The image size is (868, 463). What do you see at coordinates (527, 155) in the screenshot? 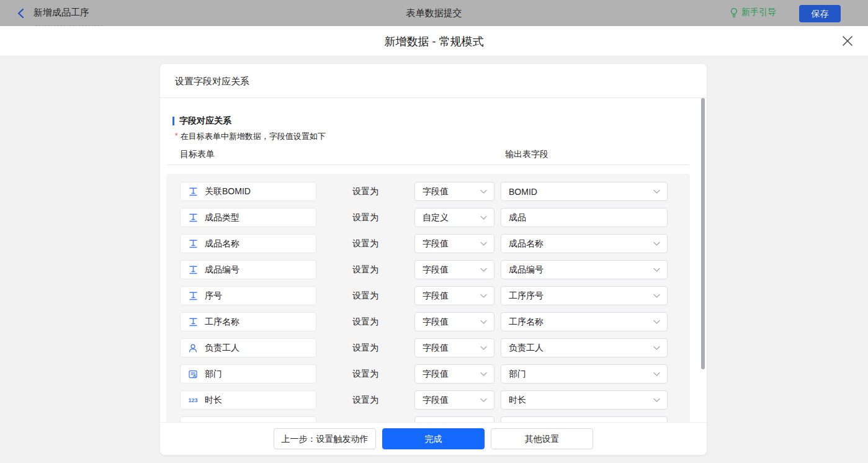
I see `column-header-output-field: 输出表字段` at bounding box center [527, 155].